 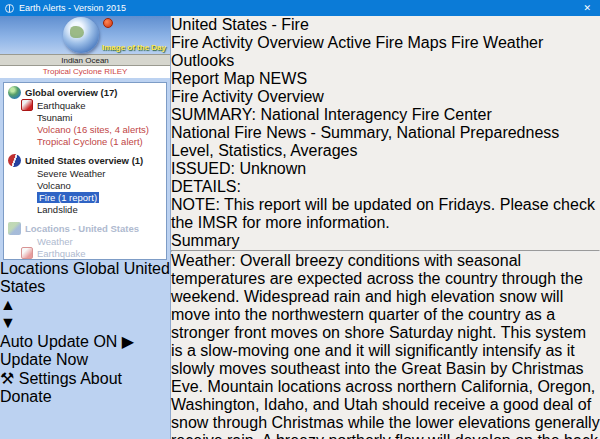 What do you see at coordinates (85, 141) in the screenshot?
I see `sidebar-item-tropical-cyclone: Tropical Cyclone (1 alert)` at bounding box center [85, 141].